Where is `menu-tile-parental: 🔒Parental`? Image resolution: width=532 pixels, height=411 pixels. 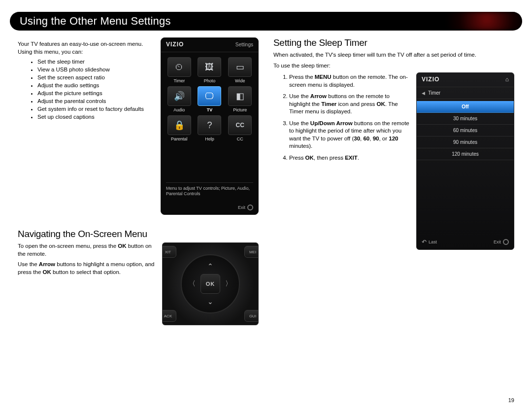 menu-tile-parental: 🔒Parental is located at coordinates (179, 128).